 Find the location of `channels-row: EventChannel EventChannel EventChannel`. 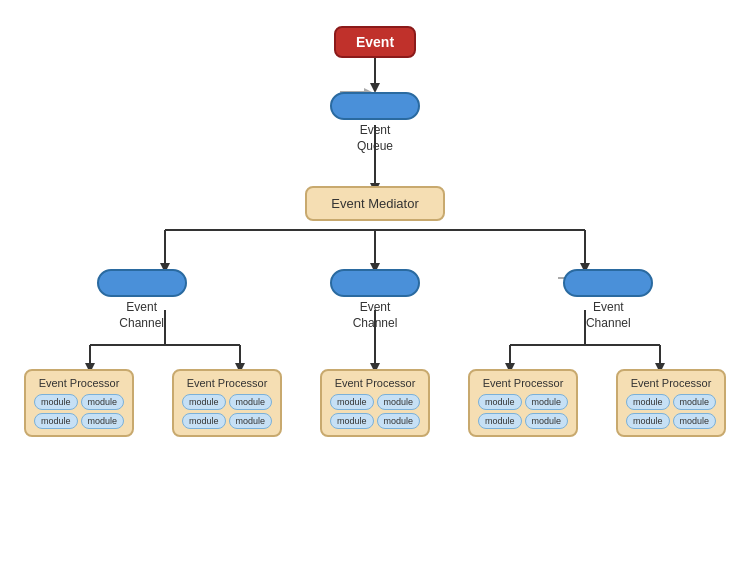

channels-row: EventChannel EventChannel EventChannel is located at coordinates (375, 300).